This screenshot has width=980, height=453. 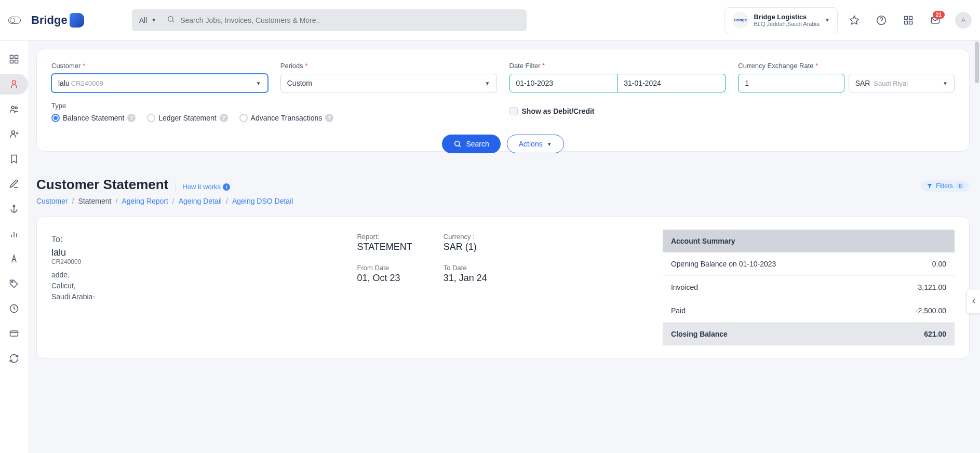 I want to click on to-date: 31, Jan 24, so click(x=465, y=278).